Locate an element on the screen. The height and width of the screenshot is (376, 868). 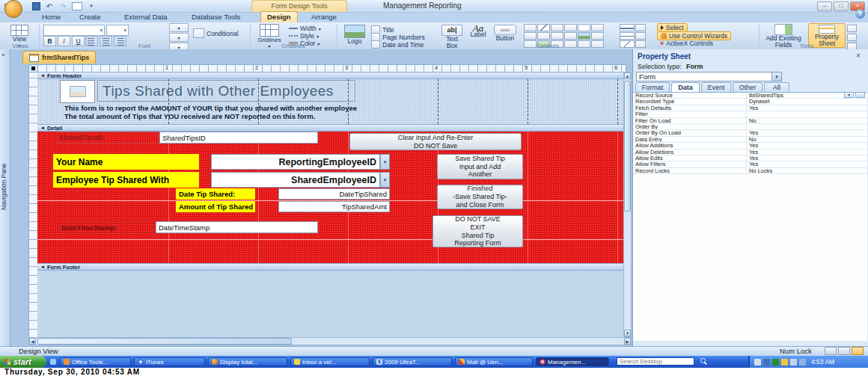
font-name-combo: ▾ is located at coordinates (74, 30).